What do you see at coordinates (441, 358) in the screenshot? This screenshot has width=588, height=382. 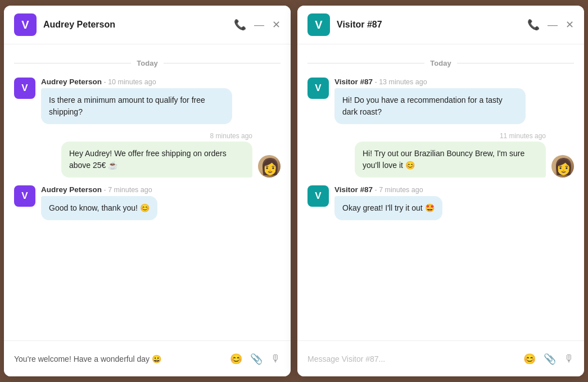 I see `chat-footer-visitor87: Message Visitor #87... 😊 📎 🎙` at bounding box center [441, 358].